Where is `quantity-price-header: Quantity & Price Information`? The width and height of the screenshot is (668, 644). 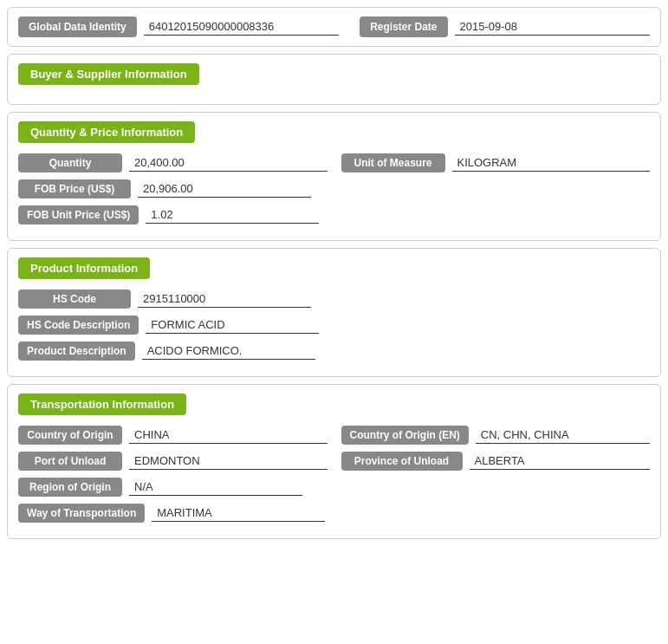
quantity-price-header: Quantity & Price Information is located at coordinates (107, 132).